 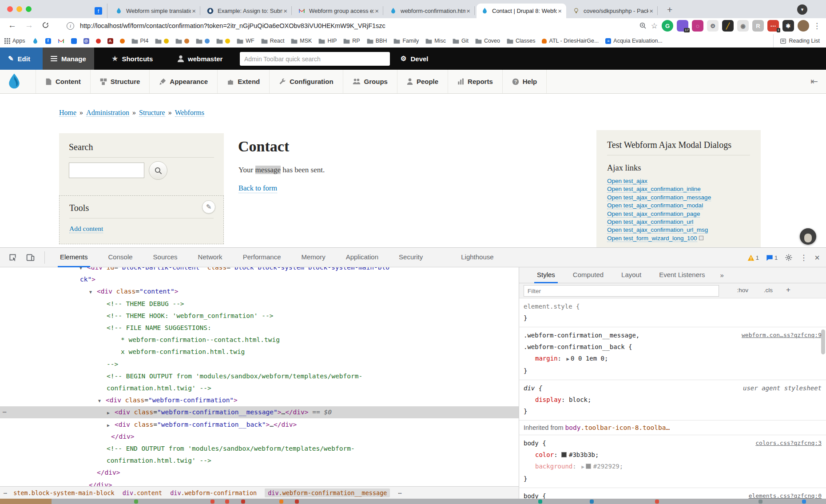 What do you see at coordinates (654, 214) in the screenshot?
I see `ajax-link: Open test_ajax_confirmation_page` at bounding box center [654, 214].